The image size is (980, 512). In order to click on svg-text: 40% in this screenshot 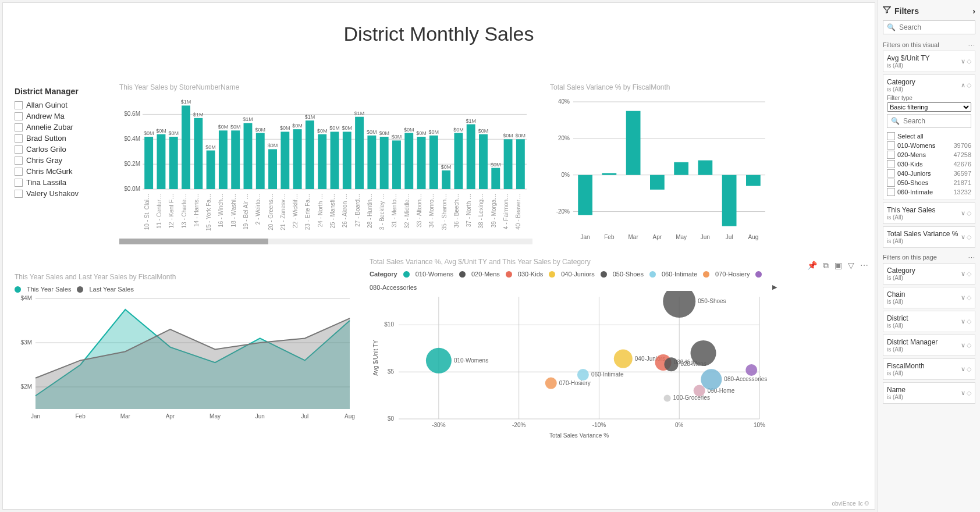, I will do `click(564, 101)`.